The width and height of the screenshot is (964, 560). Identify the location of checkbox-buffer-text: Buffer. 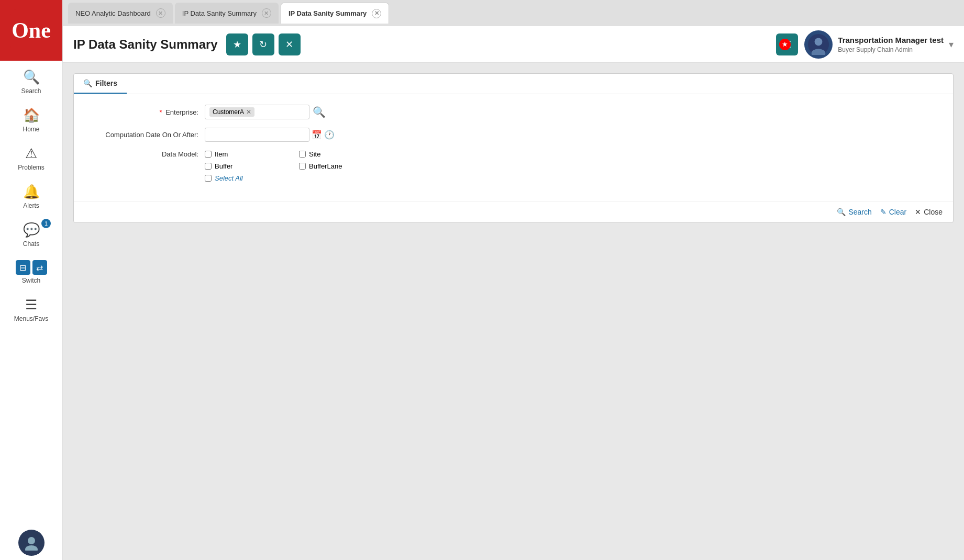
(224, 166).